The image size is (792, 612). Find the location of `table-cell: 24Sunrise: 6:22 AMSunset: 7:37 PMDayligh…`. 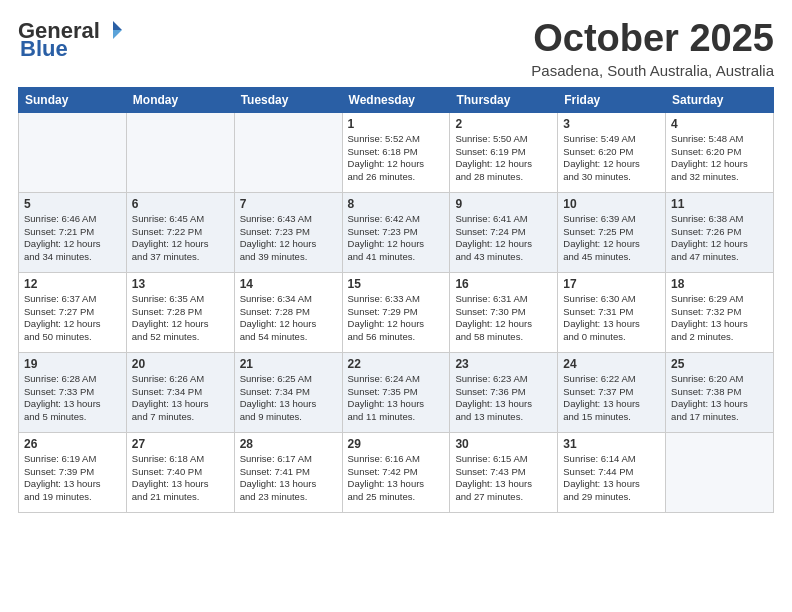

table-cell: 24Sunrise: 6:22 AMSunset: 7:37 PMDayligh… is located at coordinates (612, 392).